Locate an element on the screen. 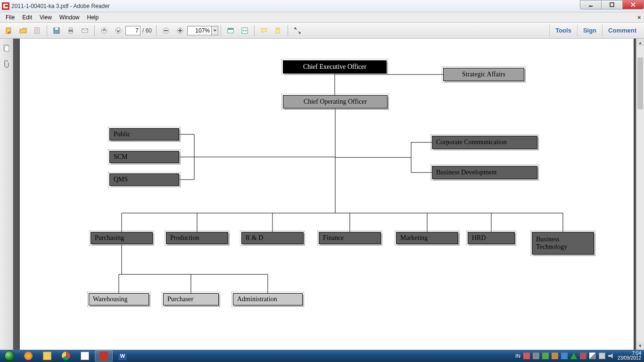 Image resolution: width=644 pixels, height=362 pixels. taskbar-adobe-reader is located at coordinates (104, 356).